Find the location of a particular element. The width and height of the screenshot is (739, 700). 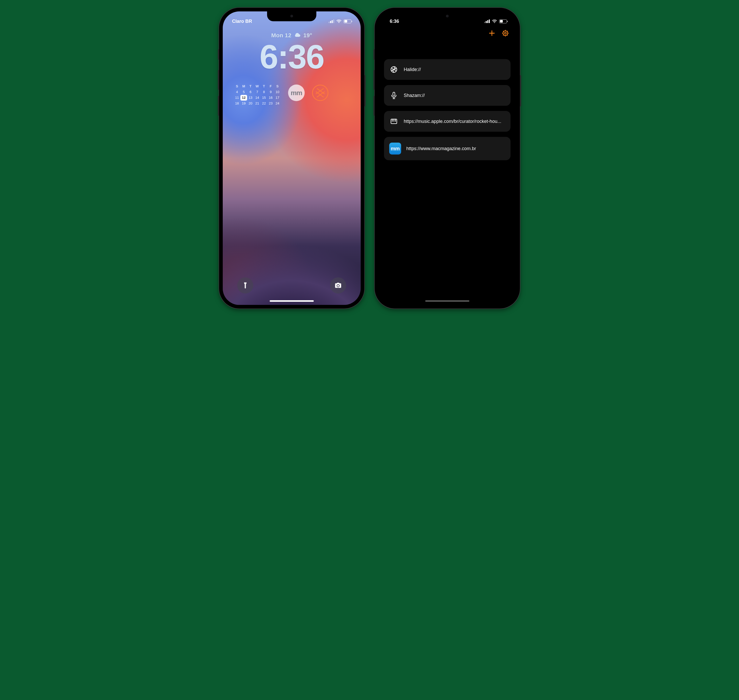

cal-day: 20 is located at coordinates (250, 104).